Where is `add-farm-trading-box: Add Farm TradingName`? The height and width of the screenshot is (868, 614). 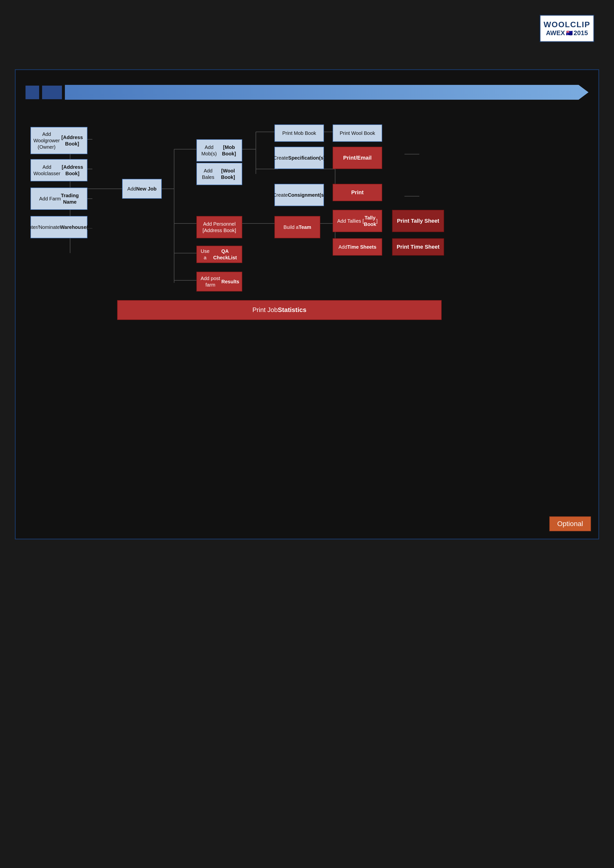 add-farm-trading-box: Add Farm TradingName is located at coordinates (59, 199).